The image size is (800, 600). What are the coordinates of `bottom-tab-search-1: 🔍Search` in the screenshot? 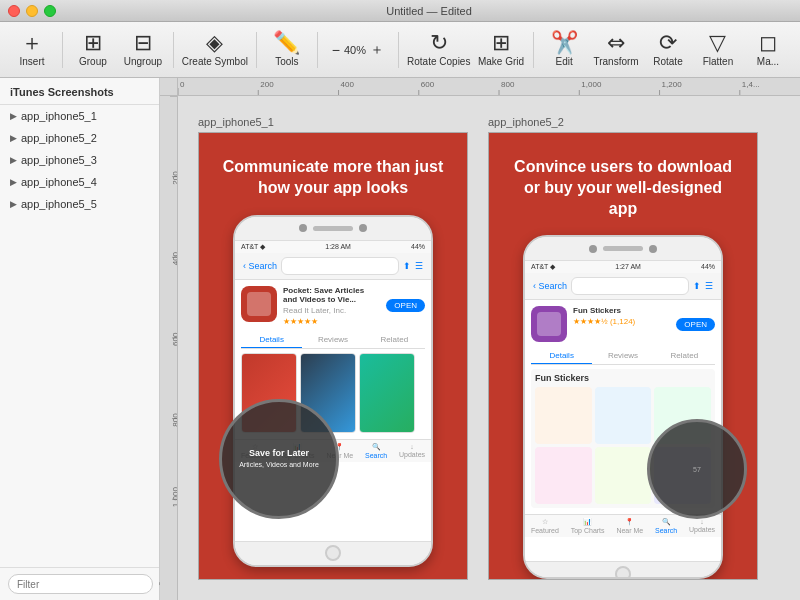 It's located at (376, 451).